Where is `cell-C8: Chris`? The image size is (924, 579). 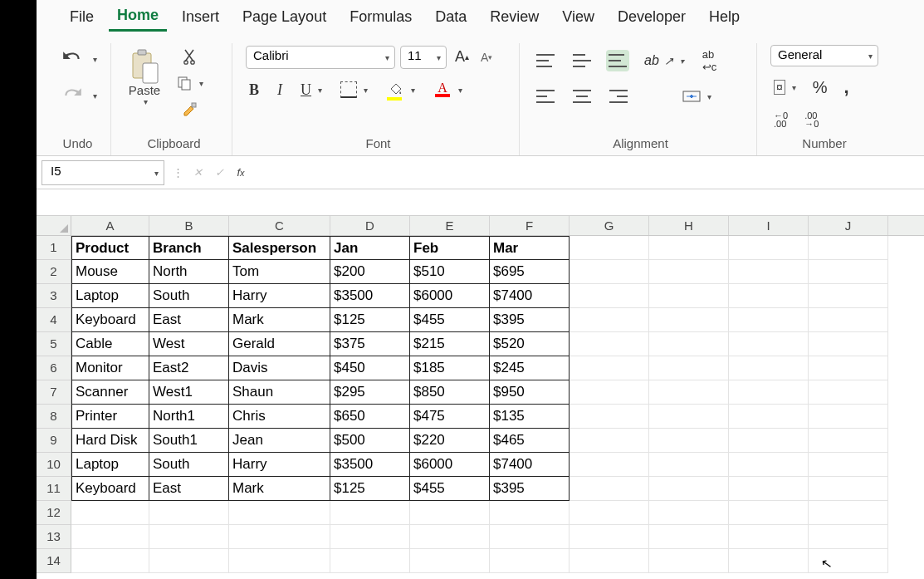
cell-C8: Chris is located at coordinates (280, 417).